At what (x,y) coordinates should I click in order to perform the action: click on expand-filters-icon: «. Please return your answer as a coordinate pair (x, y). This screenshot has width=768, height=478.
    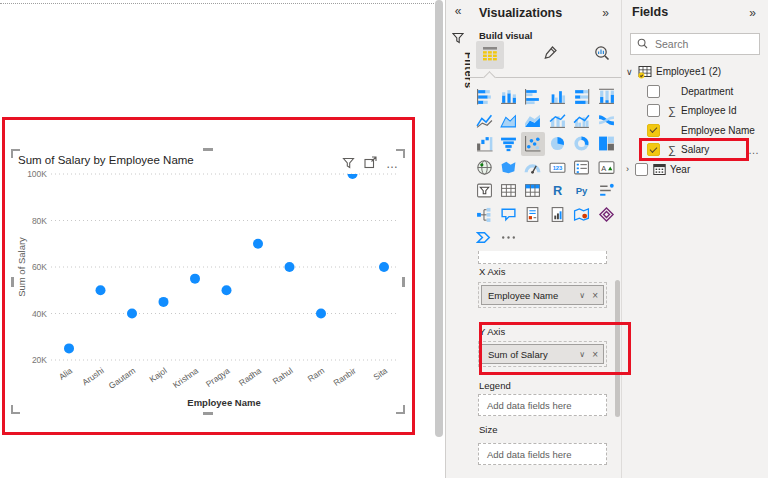
    Looking at the image, I should click on (458, 11).